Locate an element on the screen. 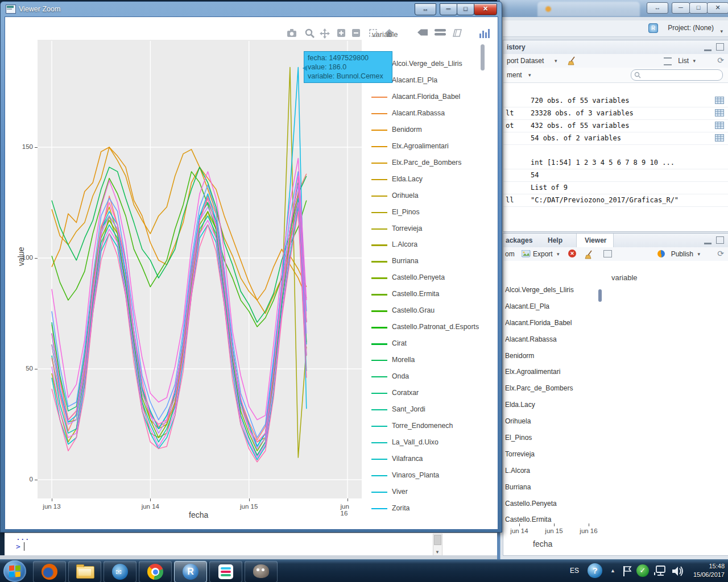 This screenshot has width=728, height=582. chevron-down-icon: ▾ is located at coordinates (721, 30).